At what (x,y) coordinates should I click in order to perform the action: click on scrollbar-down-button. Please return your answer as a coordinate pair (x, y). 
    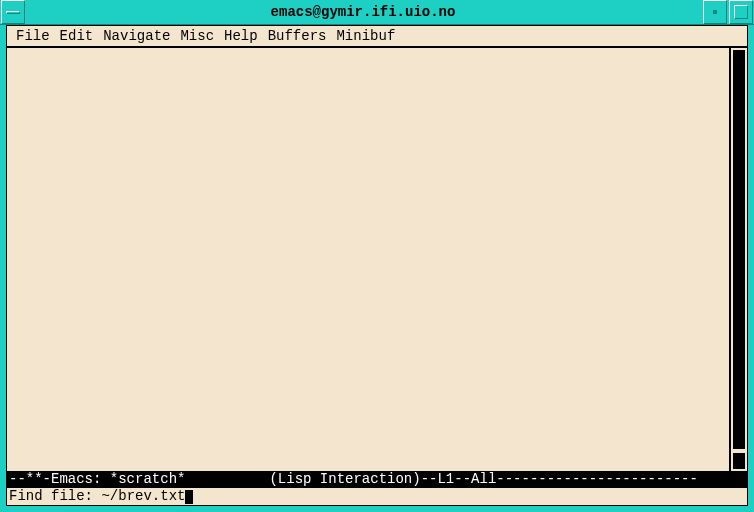
    Looking at the image, I should click on (739, 461).